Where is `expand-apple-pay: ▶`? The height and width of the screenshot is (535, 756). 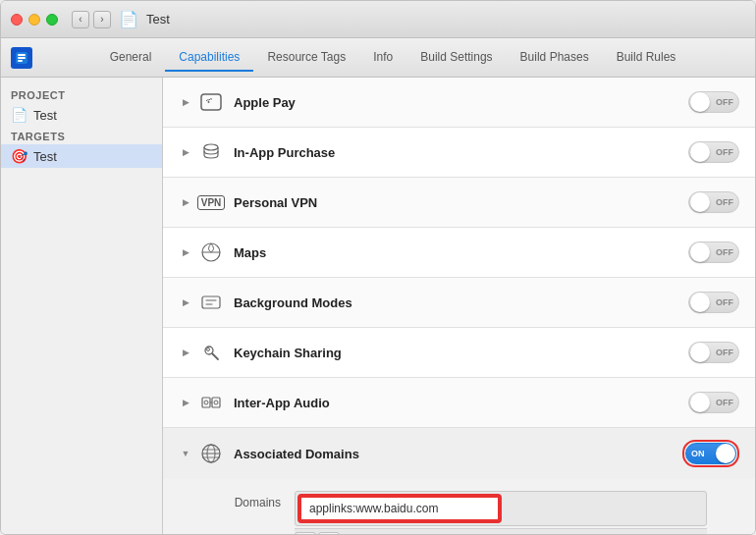 expand-apple-pay: ▶ is located at coordinates (186, 102).